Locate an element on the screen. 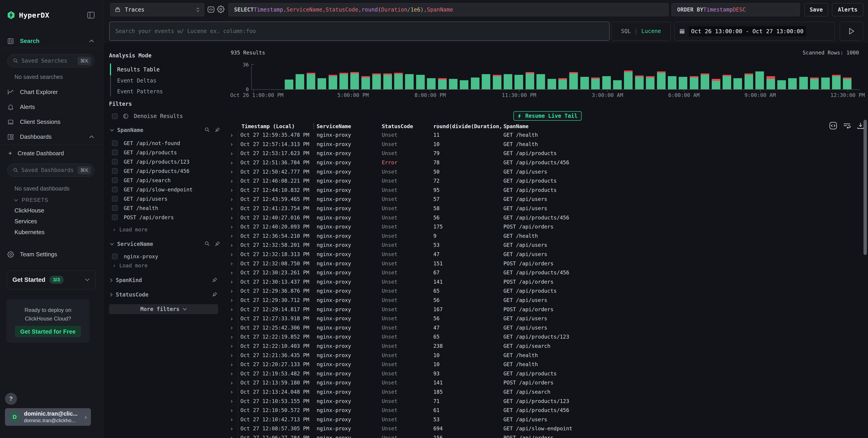 The height and width of the screenshot is (438, 868). search-icon is located at coordinates (207, 130).